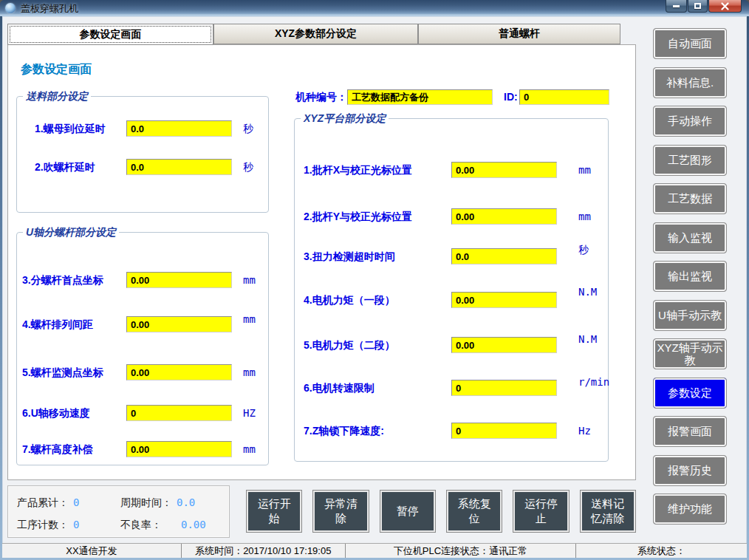  I want to click on field-label: 2.吹螺杆延时, so click(65, 168).